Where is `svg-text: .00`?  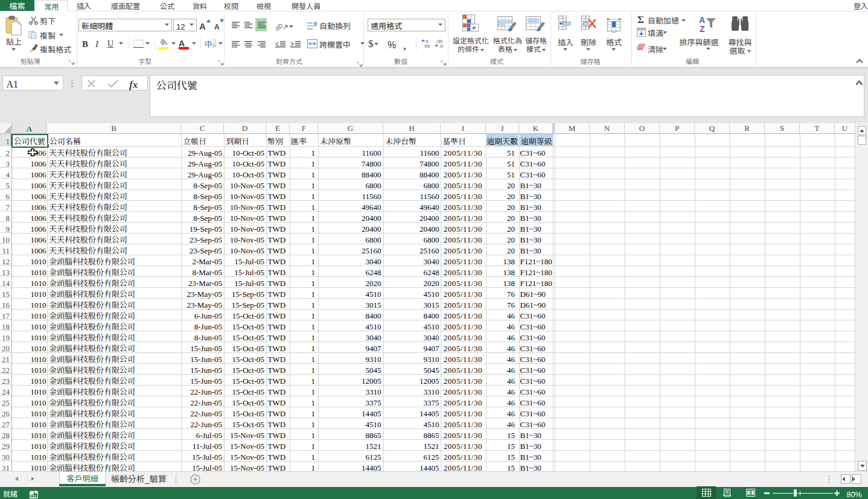
svg-text: .00 is located at coordinates (427, 45).